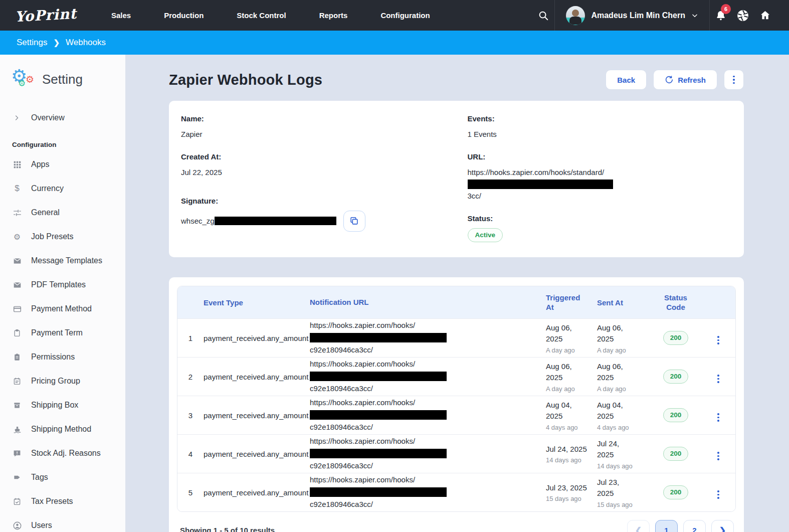  Describe the element at coordinates (24, 79) in the screenshot. I see `settings-gears-icon: ⚙⚙⚙` at that location.